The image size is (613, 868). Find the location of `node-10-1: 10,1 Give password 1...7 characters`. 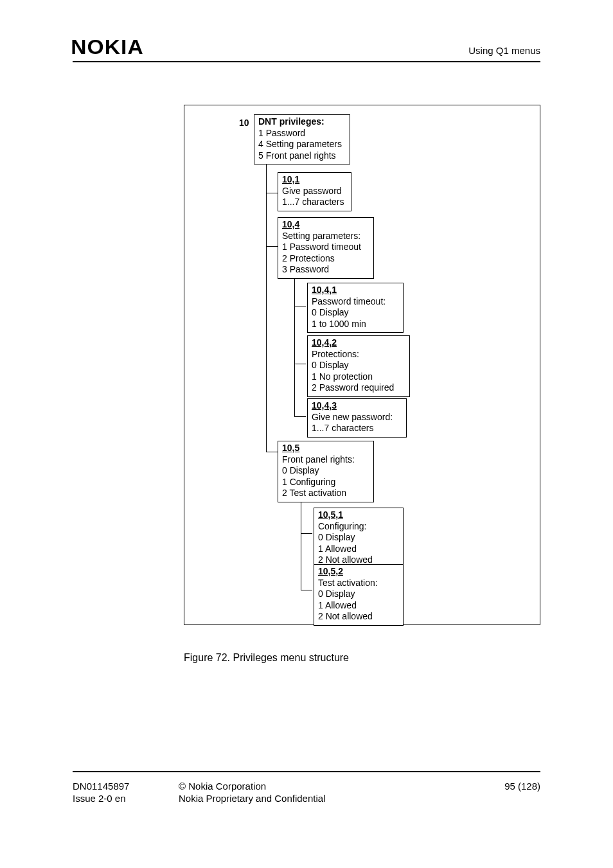

node-10-1: 10,1 Give password 1...7 characters is located at coordinates (315, 191).